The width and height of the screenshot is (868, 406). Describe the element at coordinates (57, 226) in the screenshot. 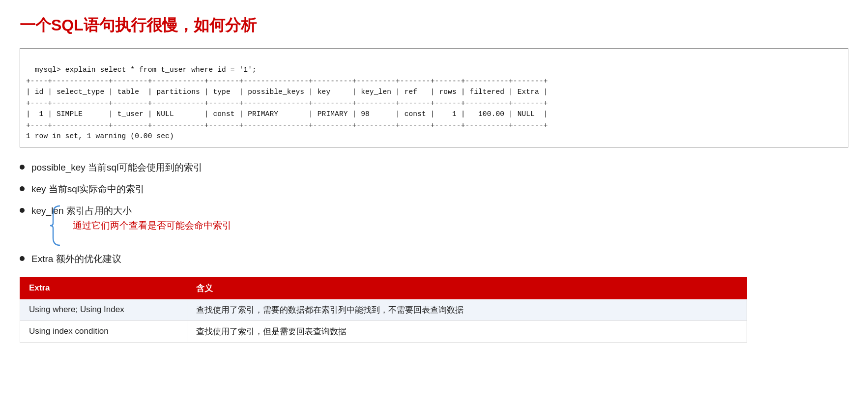

I see `bracket-icon` at that location.